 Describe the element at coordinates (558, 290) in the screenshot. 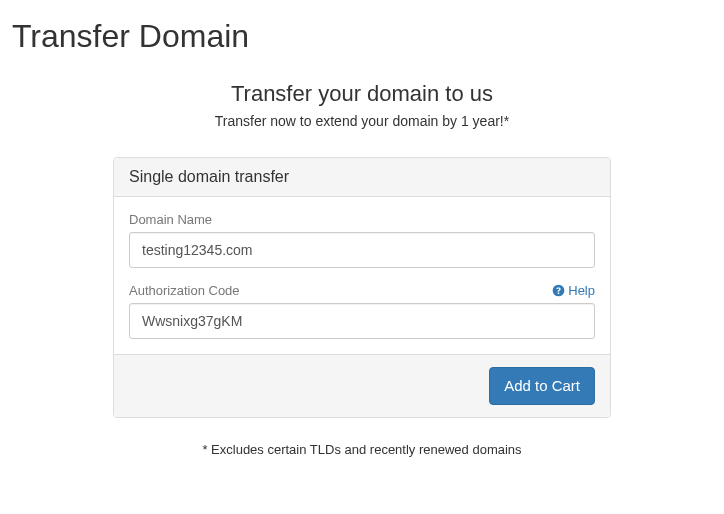

I see `help-icon` at that location.